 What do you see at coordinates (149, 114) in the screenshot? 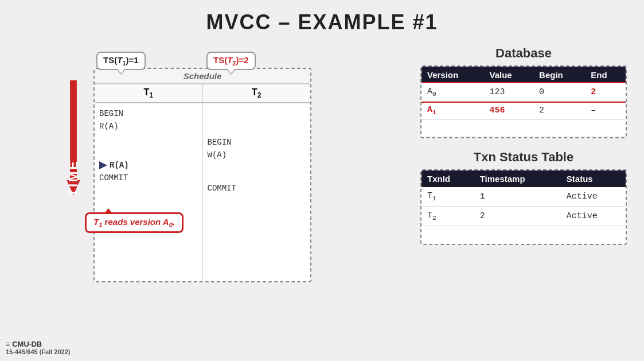
I see `t1-begin: BEGIN` at bounding box center [149, 114].